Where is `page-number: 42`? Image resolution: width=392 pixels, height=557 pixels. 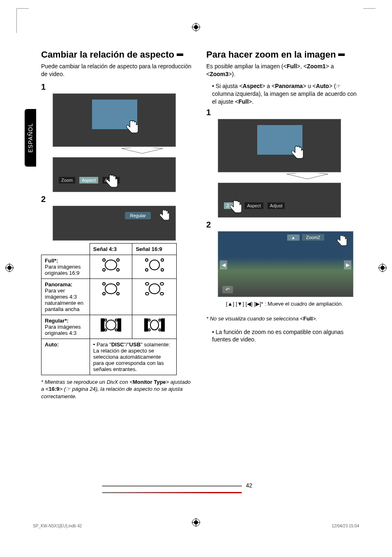
page-number: 42 is located at coordinates (196, 489).